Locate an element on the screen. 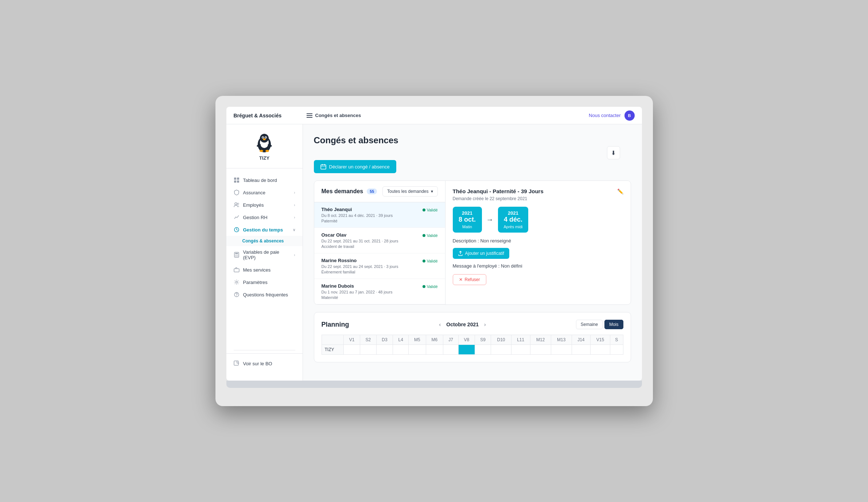 This screenshot has height=502, width=868. avatar: B is located at coordinates (630, 116).